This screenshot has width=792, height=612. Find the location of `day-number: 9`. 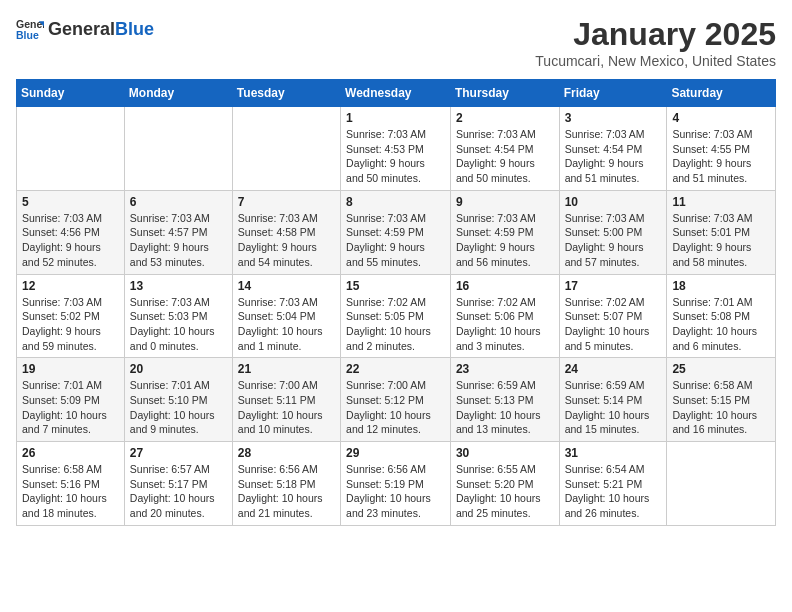

day-number: 9 is located at coordinates (505, 202).